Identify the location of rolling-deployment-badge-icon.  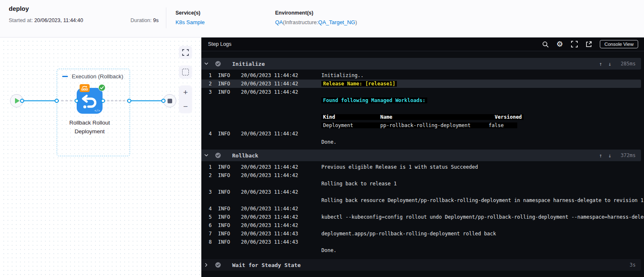
(85, 88).